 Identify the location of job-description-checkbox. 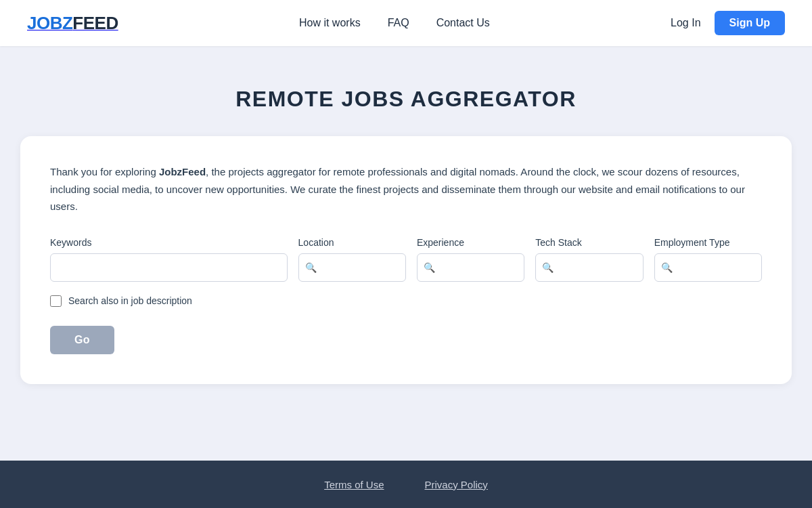
(55, 301).